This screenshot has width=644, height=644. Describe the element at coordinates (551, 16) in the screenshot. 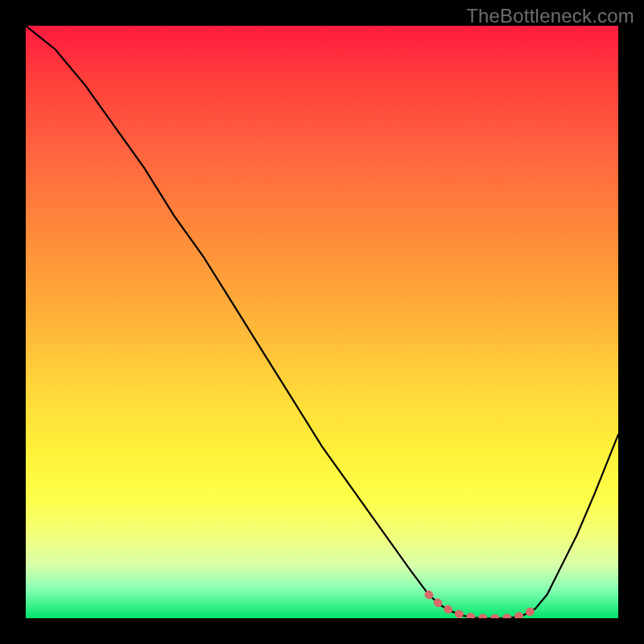

I see `watermark-text: TheBottleneck.com` at that location.